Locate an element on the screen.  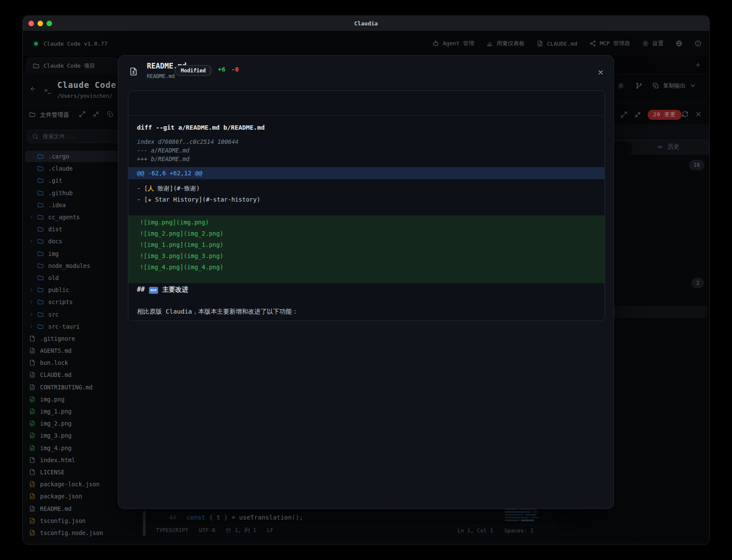
new-emoji: NEW is located at coordinates (153, 290).